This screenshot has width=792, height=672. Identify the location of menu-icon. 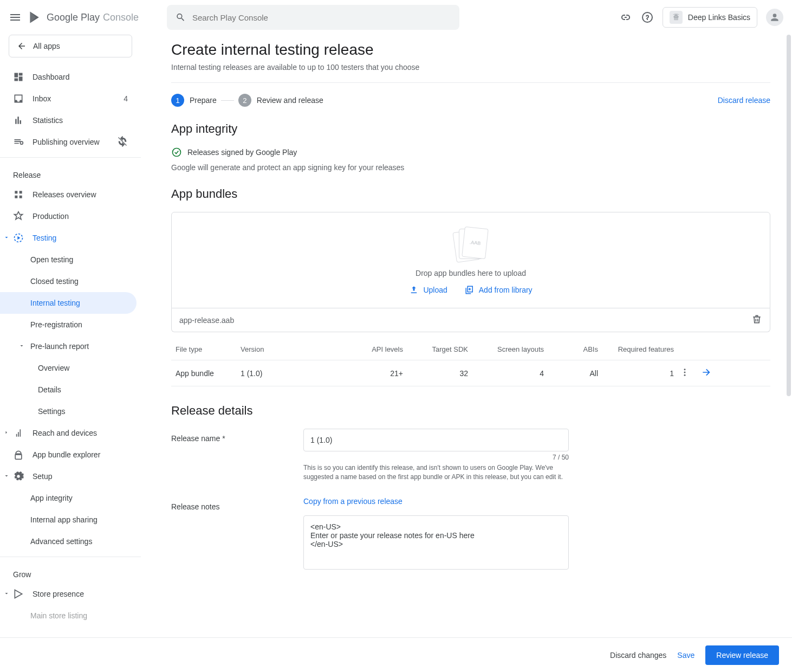
(15, 17).